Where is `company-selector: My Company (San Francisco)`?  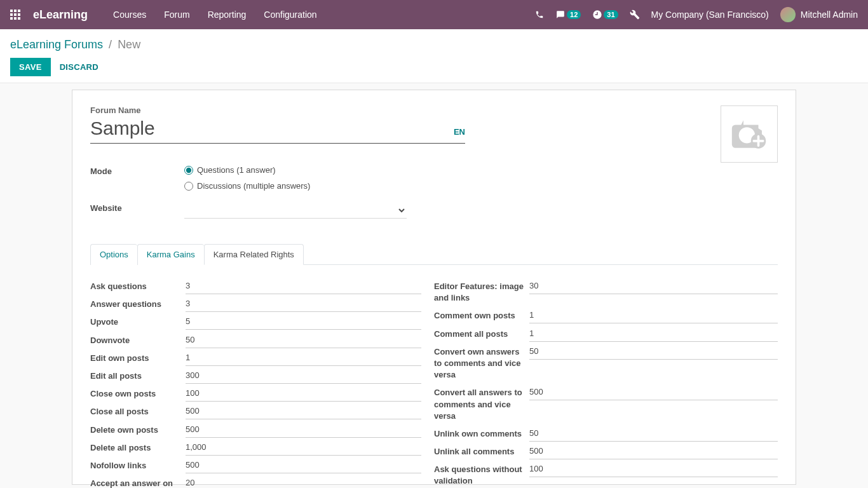
company-selector: My Company (San Francisco) is located at coordinates (710, 15).